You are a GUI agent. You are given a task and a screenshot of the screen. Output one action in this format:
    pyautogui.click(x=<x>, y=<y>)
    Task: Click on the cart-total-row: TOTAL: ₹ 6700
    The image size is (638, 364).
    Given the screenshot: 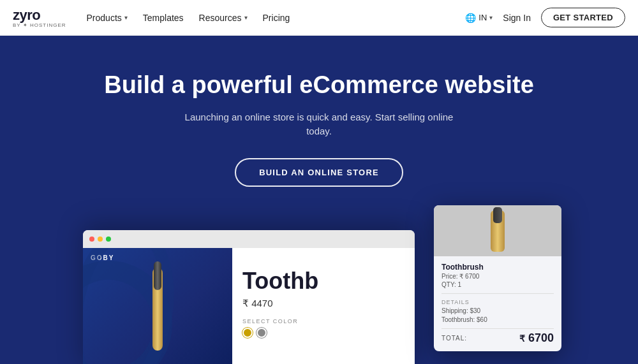 What is the action you would take?
    pyautogui.click(x=498, y=337)
    